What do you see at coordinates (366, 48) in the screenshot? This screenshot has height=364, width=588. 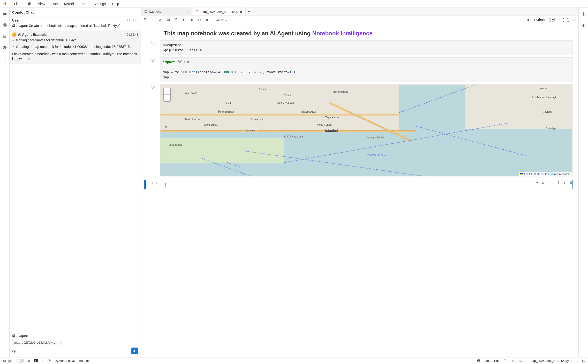 I see `code-input: %%capture %pip install folium` at bounding box center [366, 48].